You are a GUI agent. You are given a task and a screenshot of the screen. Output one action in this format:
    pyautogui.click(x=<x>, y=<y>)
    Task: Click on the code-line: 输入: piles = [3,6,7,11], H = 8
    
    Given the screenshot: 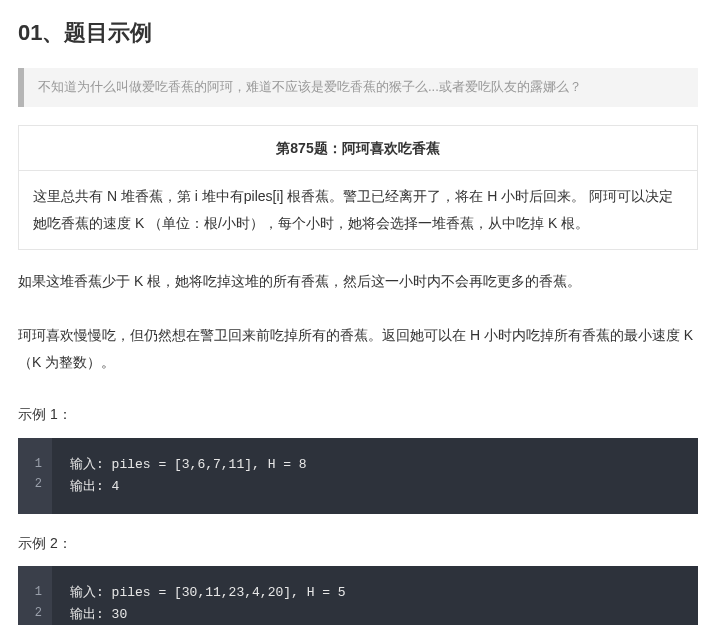 What is the action you would take?
    pyautogui.click(x=188, y=465)
    